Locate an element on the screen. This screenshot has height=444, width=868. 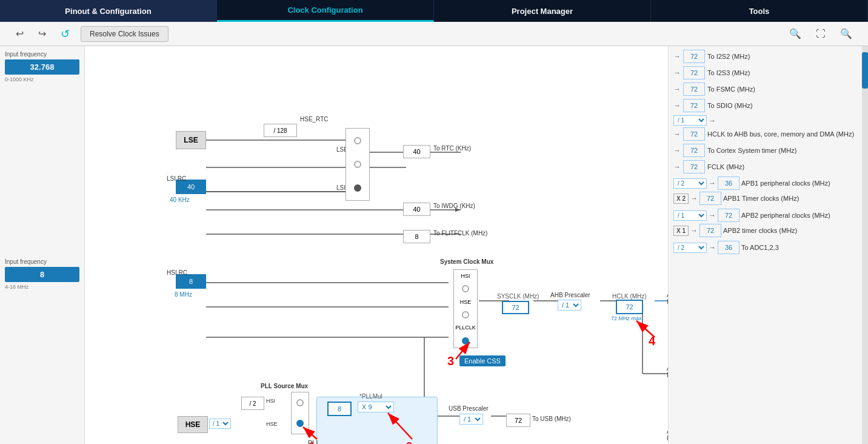
right-row-1: → 72 To I2S3 (MHz) is located at coordinates (765, 73).